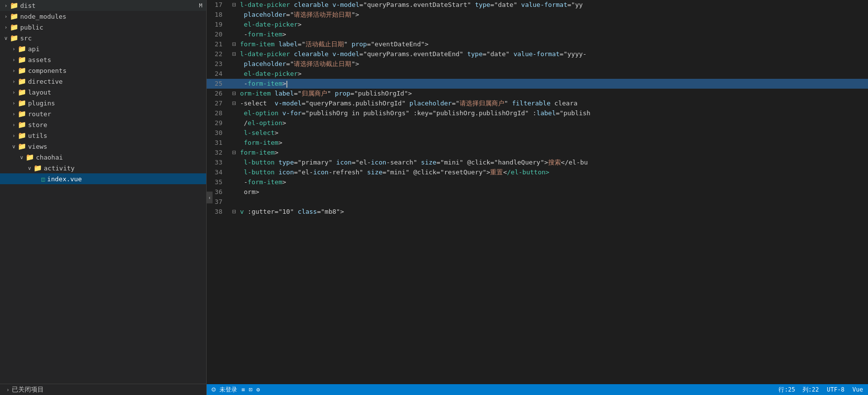  I want to click on status-icon: ⊡, so click(251, 390).